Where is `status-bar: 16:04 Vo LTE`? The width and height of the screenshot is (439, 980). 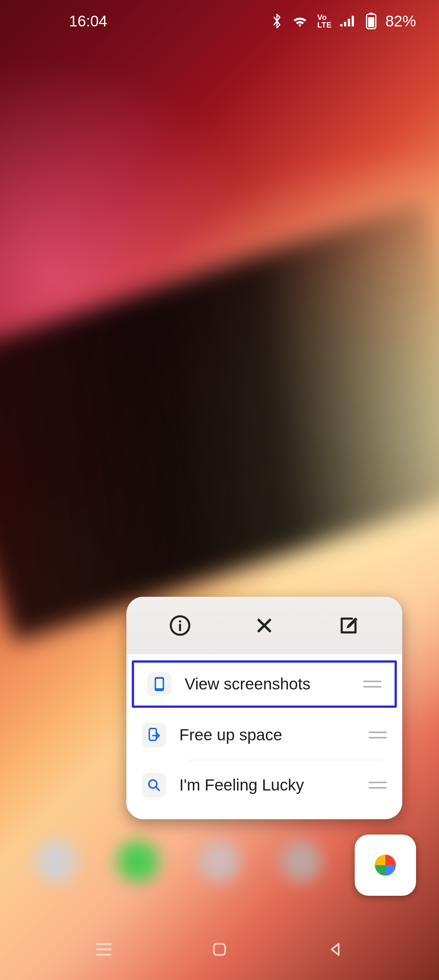 status-bar: 16:04 Vo LTE is located at coordinates (220, 21).